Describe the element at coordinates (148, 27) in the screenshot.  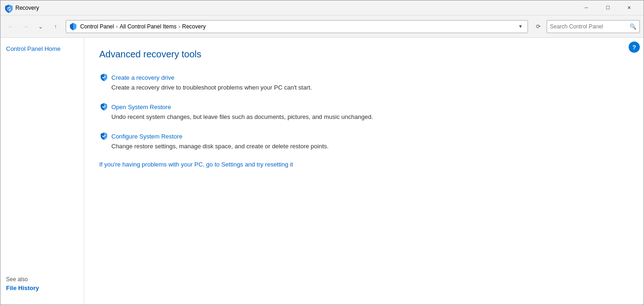
I see `address-part-2: All Control Panel Items` at that location.